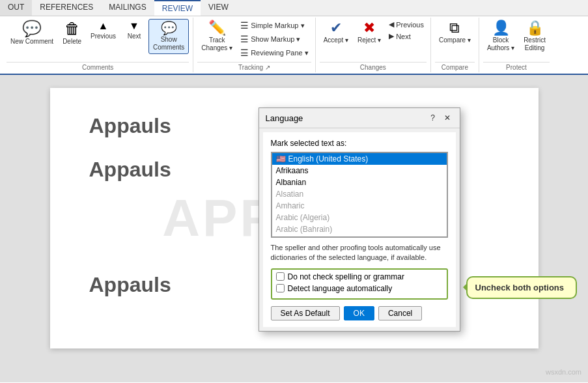 This screenshot has width=588, height=383. Describe the element at coordinates (369, 28) in the screenshot. I see `reject-icon: ✖` at that location.